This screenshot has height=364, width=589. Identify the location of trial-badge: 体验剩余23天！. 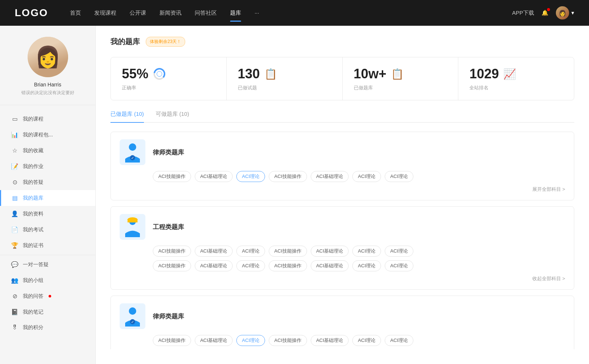
(166, 42).